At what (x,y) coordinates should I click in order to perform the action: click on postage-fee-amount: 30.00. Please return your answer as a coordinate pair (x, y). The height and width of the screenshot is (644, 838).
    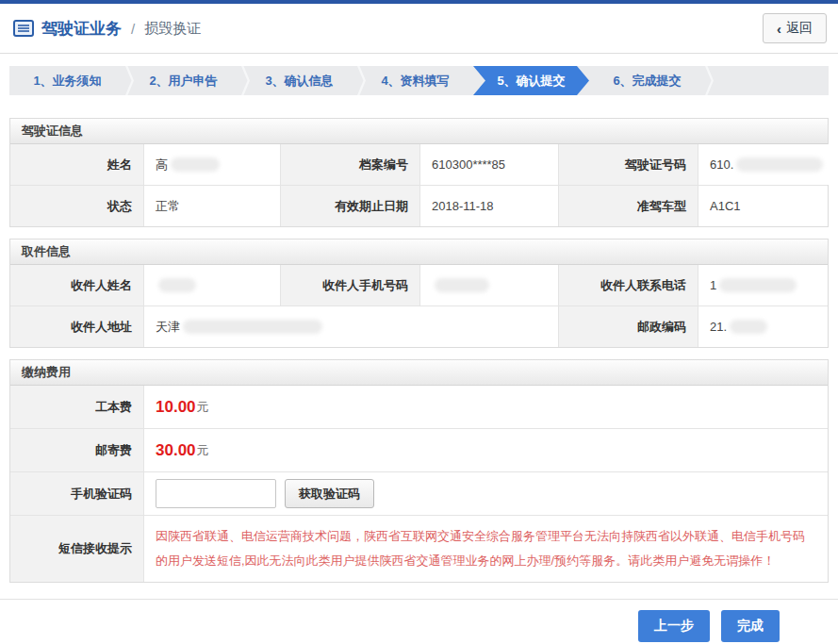
    Looking at the image, I should click on (175, 451).